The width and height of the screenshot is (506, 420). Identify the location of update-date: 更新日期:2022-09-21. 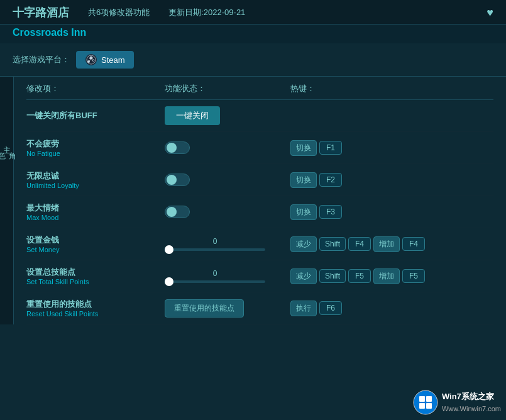
(207, 13).